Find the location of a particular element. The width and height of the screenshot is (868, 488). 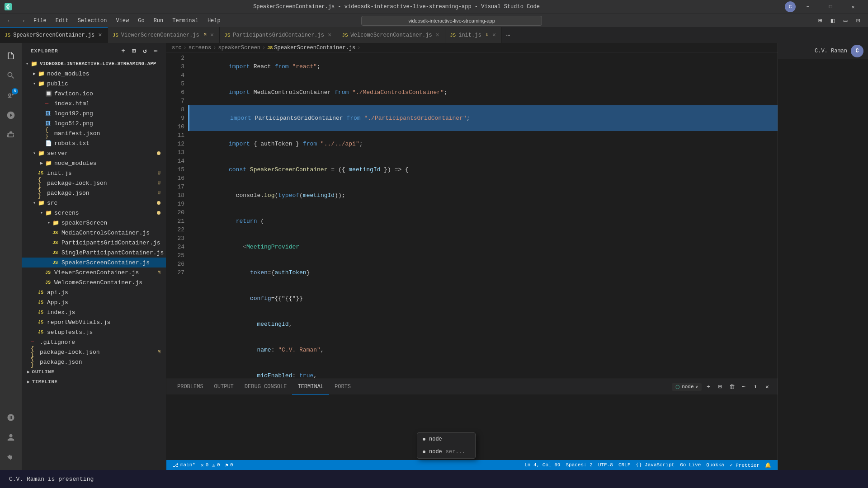

breadcrumb-src: src is located at coordinates (177, 48).